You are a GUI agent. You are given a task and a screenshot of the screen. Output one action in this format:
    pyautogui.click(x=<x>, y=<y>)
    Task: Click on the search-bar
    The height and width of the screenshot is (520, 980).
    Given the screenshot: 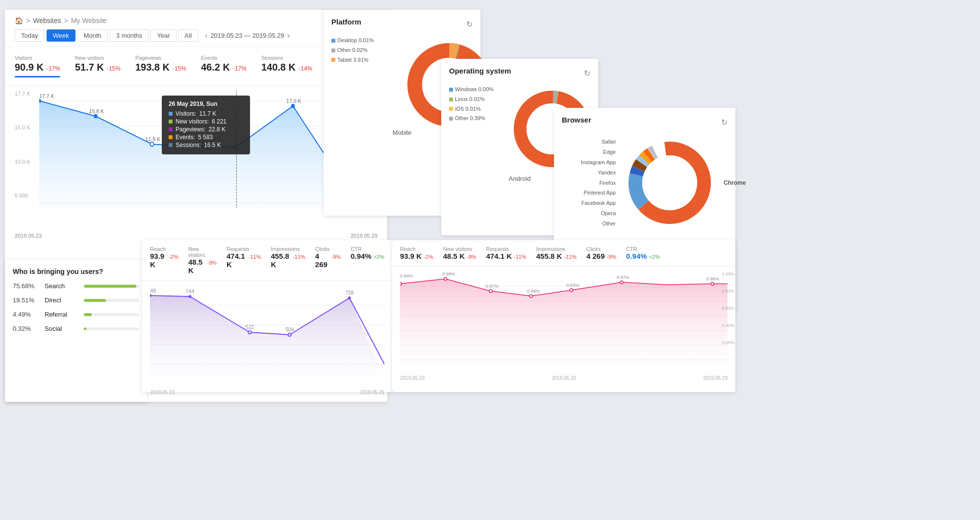 What is the action you would take?
    pyautogui.click(x=110, y=286)
    